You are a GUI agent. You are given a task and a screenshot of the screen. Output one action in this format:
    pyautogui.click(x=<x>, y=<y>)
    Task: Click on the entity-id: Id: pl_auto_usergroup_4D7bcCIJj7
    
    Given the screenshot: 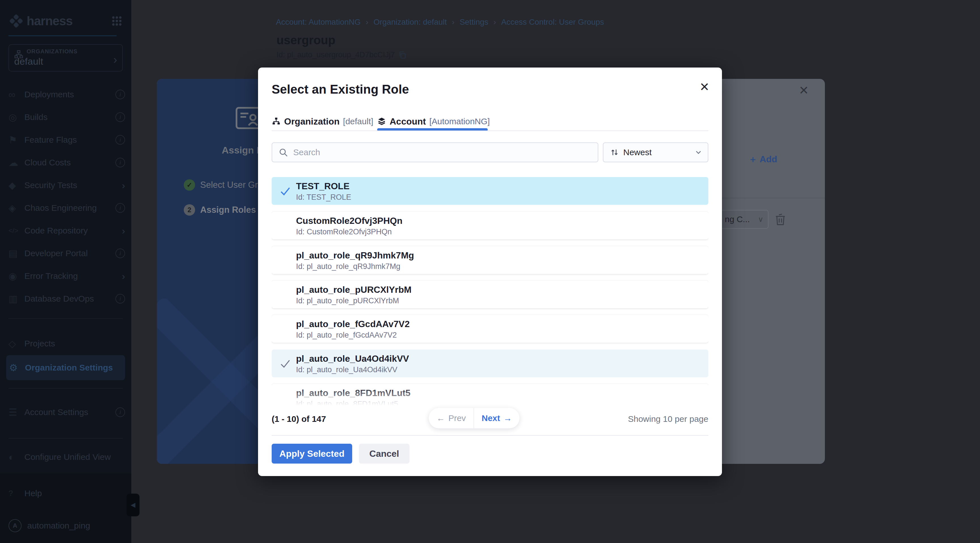 What is the action you would take?
    pyautogui.click(x=342, y=55)
    